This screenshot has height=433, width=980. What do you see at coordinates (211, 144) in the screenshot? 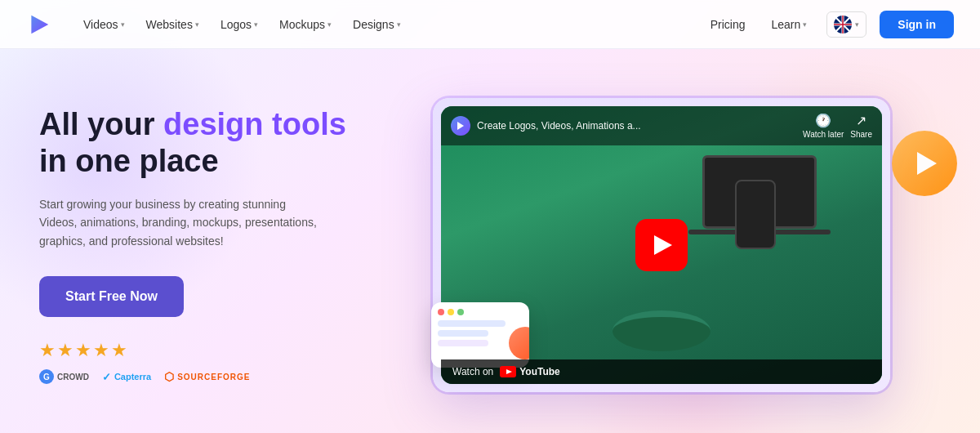
I see `hero-title: All your design tools in one place` at bounding box center [211, 144].